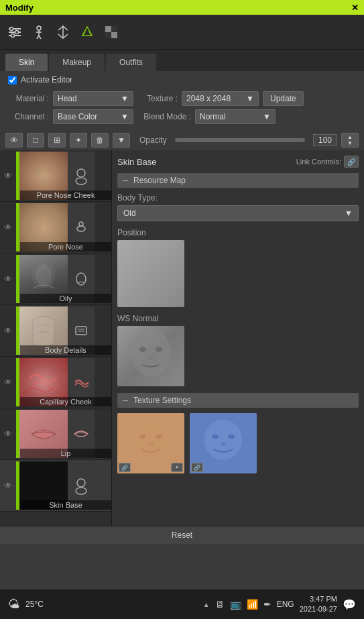 This screenshot has height=619, width=364. I want to click on tab-bar: Skin Makeup Outfits, so click(182, 60).